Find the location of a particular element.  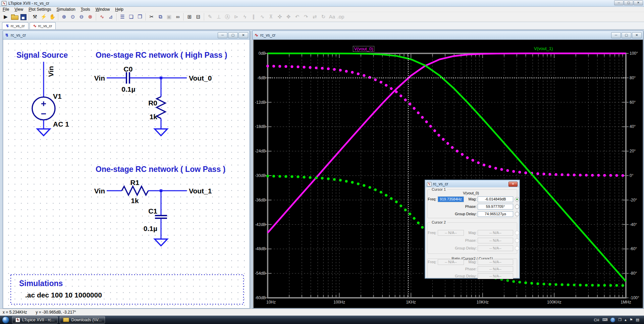

undo-button: ↶ is located at coordinates (297, 17).